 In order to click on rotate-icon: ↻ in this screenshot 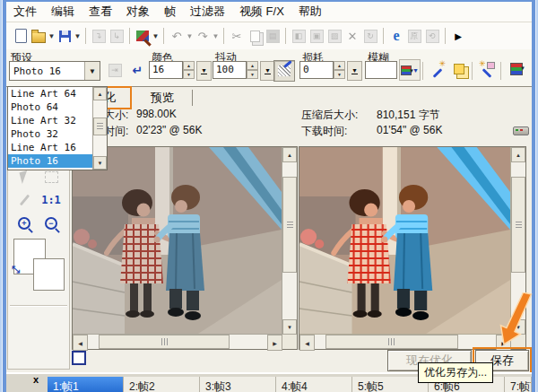, I will do `click(370, 36)`.